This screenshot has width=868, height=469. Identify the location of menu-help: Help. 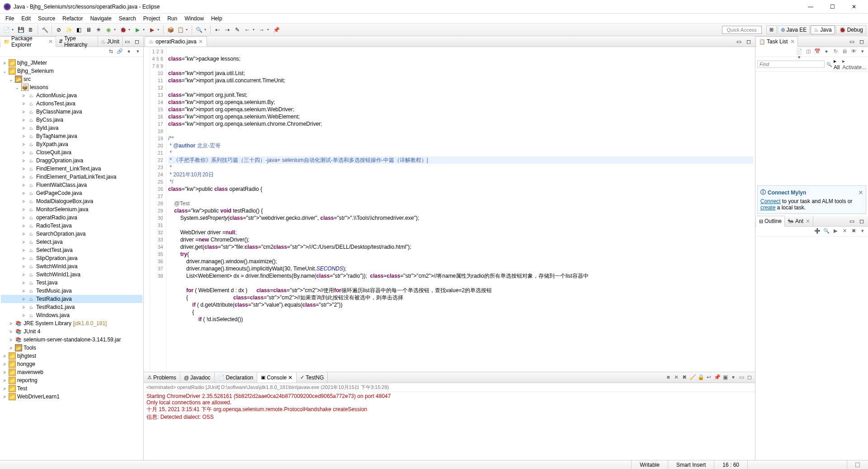
(217, 19).